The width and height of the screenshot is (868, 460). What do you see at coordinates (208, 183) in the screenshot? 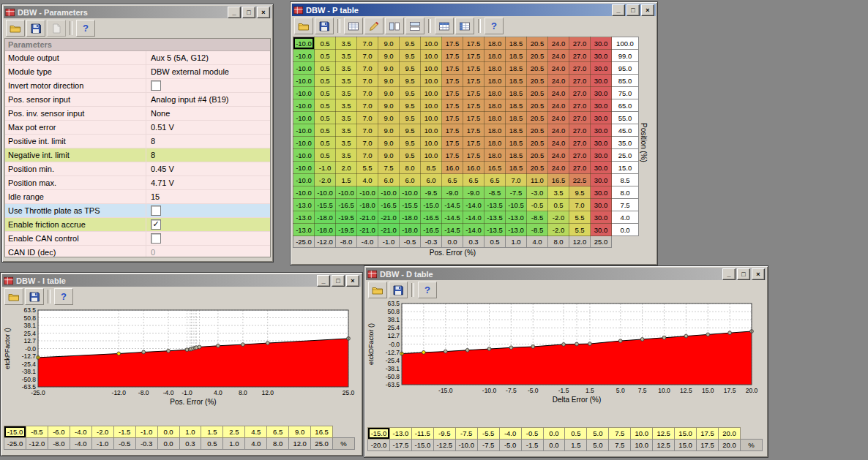
I see `parameter-value: 4.71 V` at bounding box center [208, 183].